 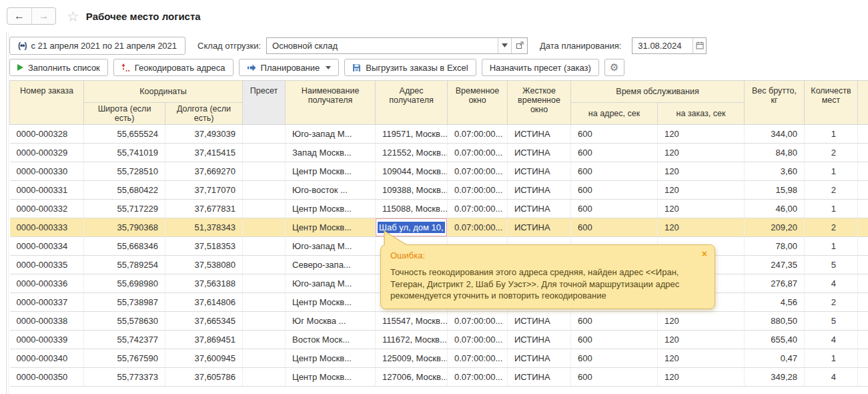 What do you see at coordinates (439, 321) in the screenshot?
I see `table-row: 0000-00033855,57863037,665345Юг Москва .…` at bounding box center [439, 321].